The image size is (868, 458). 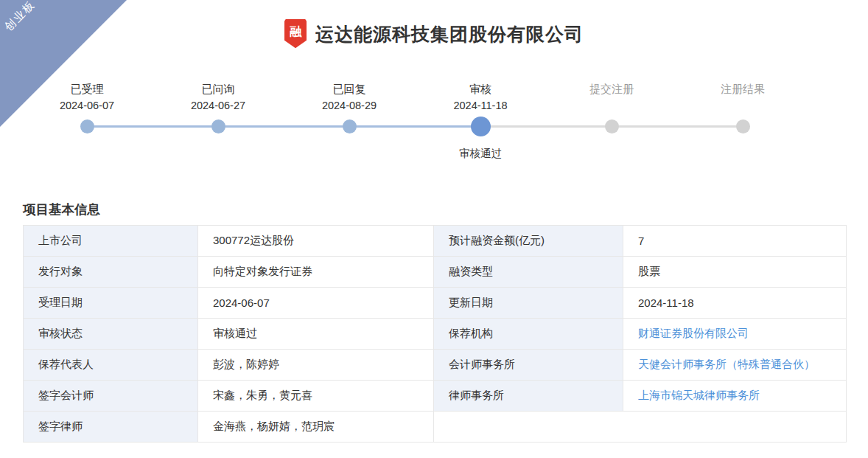 What do you see at coordinates (449, 34) in the screenshot?
I see `page-title: 运达能源科技集团股份有限公司` at bounding box center [449, 34].